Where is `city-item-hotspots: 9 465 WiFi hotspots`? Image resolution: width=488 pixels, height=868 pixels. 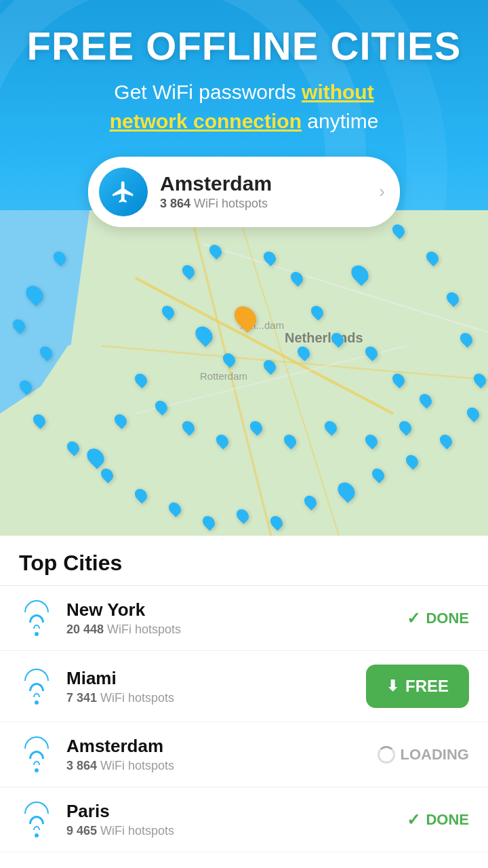 city-item-hotspots: 9 465 WiFi hotspots is located at coordinates (237, 831).